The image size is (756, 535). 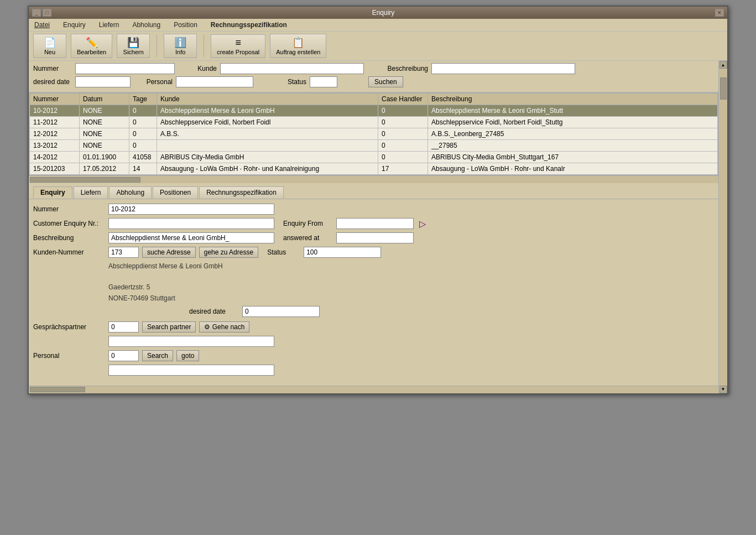 I want to click on kunden-nummer-input, so click(x=124, y=252).